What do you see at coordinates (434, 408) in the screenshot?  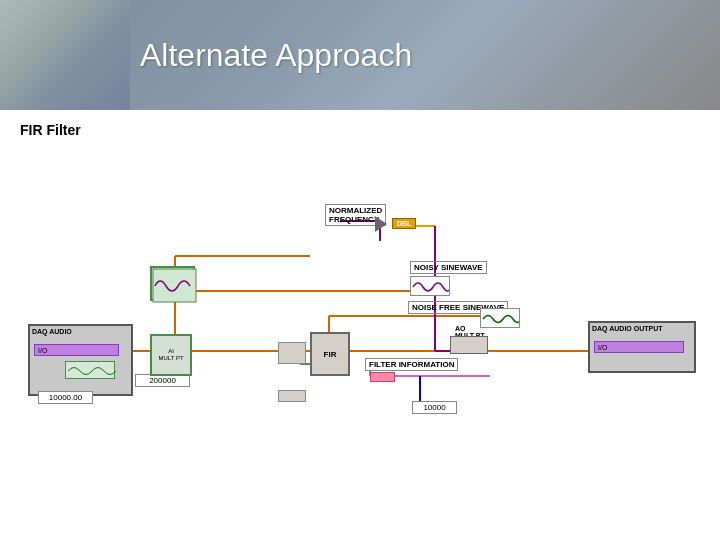 I see `value-10000: 10000` at bounding box center [434, 408].